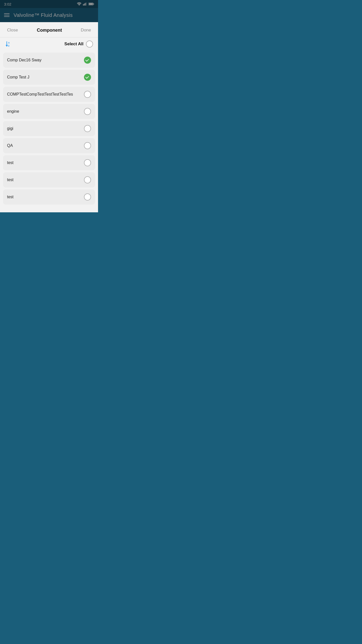  What do you see at coordinates (46, 129) in the screenshot?
I see `list-item-label: gigi` at bounding box center [46, 129].